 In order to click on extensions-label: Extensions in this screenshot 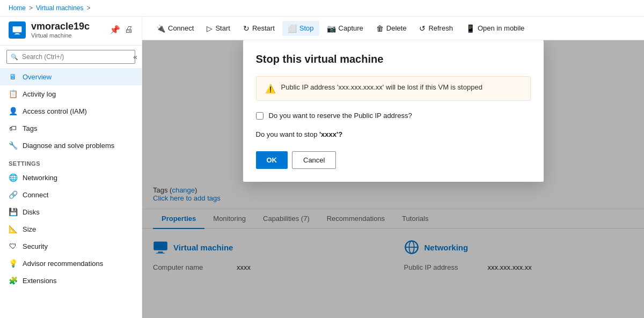, I will do `click(40, 281)`.